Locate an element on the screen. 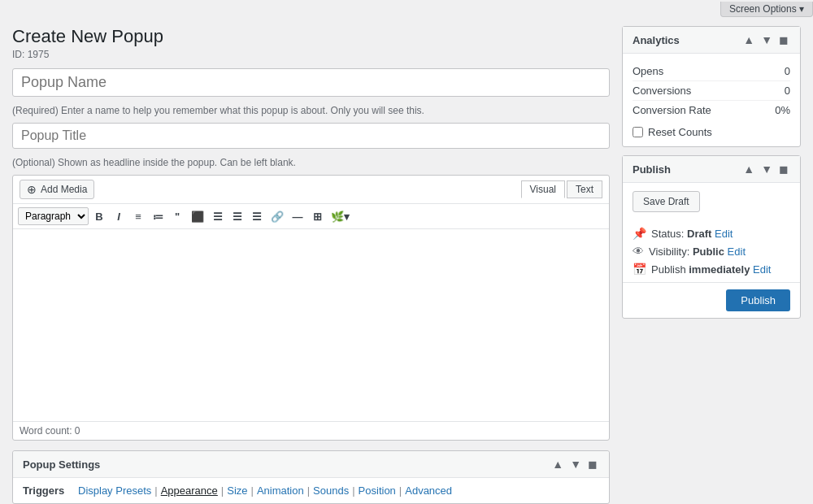 The width and height of the screenshot is (813, 504). calendar-icon: 📅 is located at coordinates (639, 269).